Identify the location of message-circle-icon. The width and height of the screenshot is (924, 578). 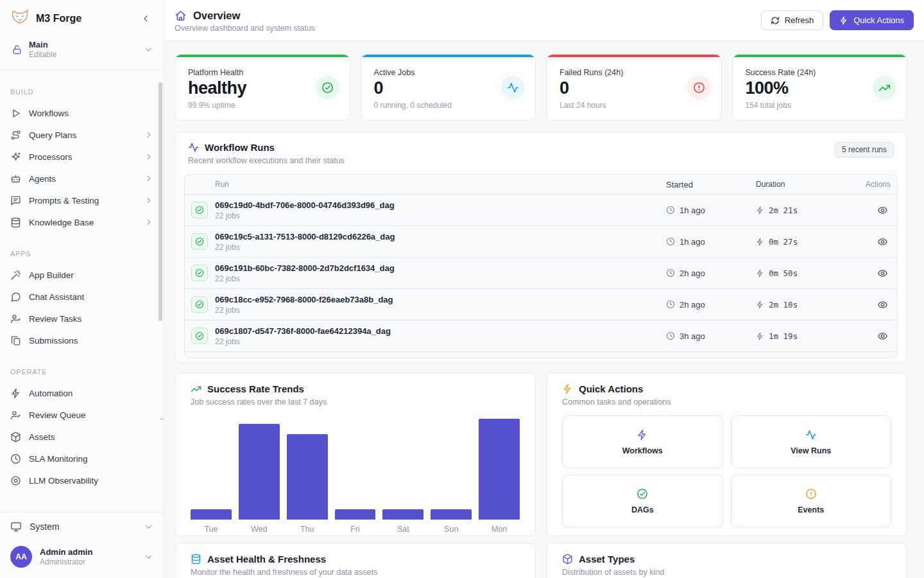
(15, 297).